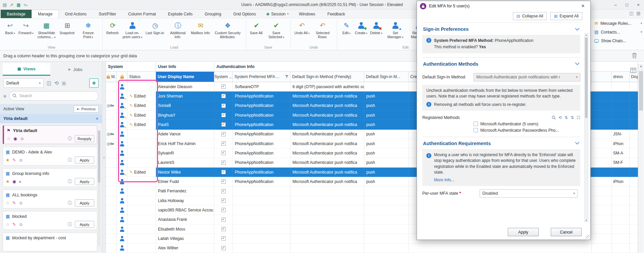 The height and width of the screenshot is (253, 644). I want to click on layout-icon: ◫, so click(49, 83).